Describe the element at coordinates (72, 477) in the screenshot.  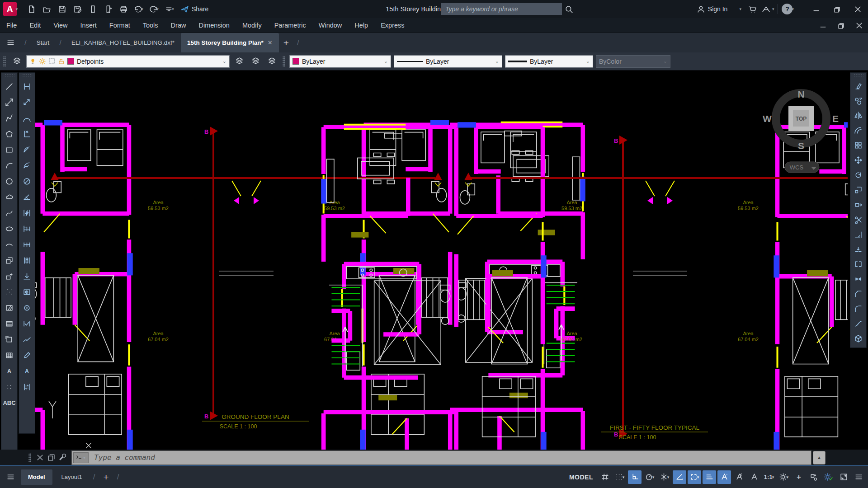
I see `layout-tab-layout1: Layout1` at that location.